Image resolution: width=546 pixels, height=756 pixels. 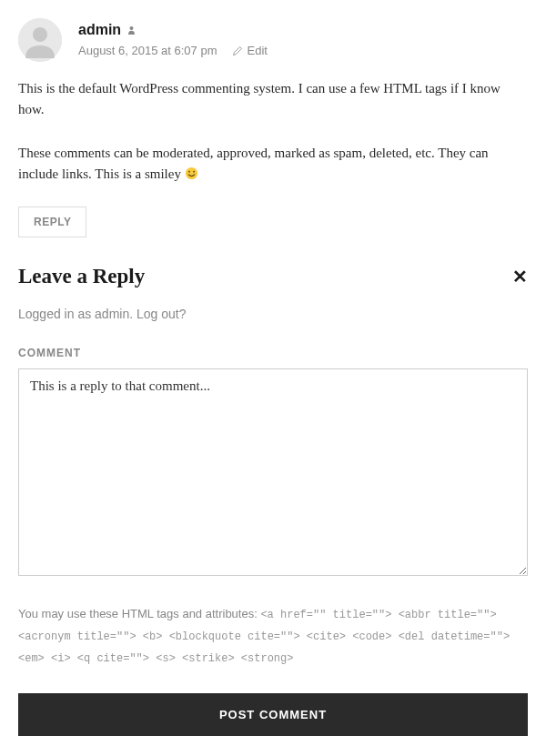 I want to click on tags-note-prefix: You may use these HTML tags and attribut…, so click(x=139, y=613).